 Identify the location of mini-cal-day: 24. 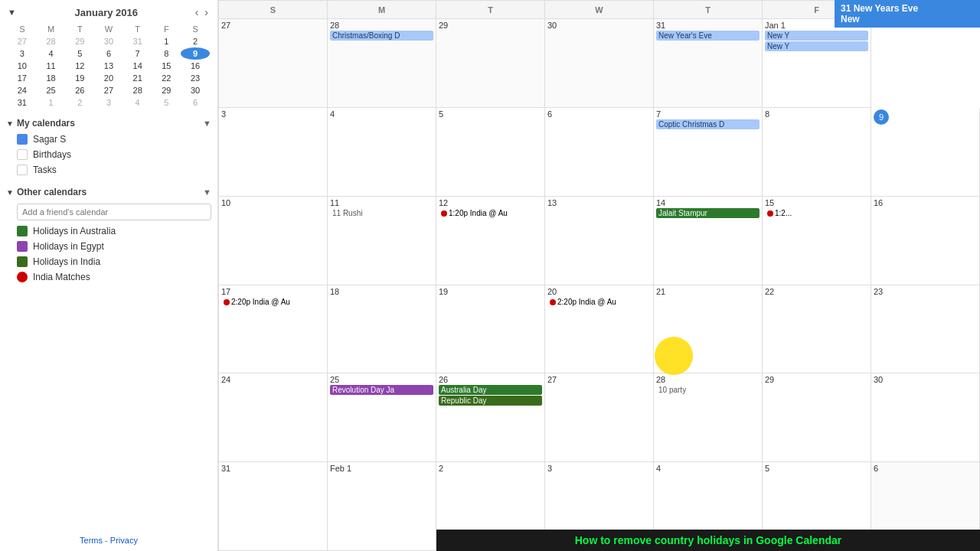
(22, 90).